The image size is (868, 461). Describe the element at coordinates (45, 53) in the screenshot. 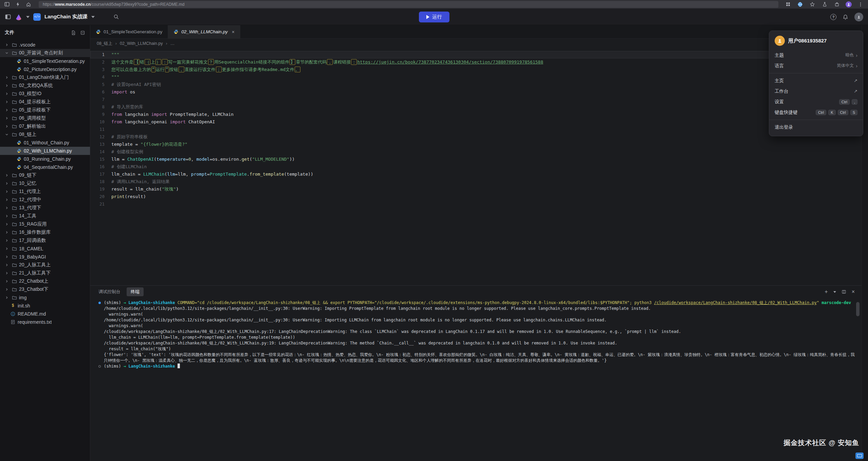

I see `tree-folder-00_开篇词_奇点时刻: 00_开篇词_奇点时刻` at that location.